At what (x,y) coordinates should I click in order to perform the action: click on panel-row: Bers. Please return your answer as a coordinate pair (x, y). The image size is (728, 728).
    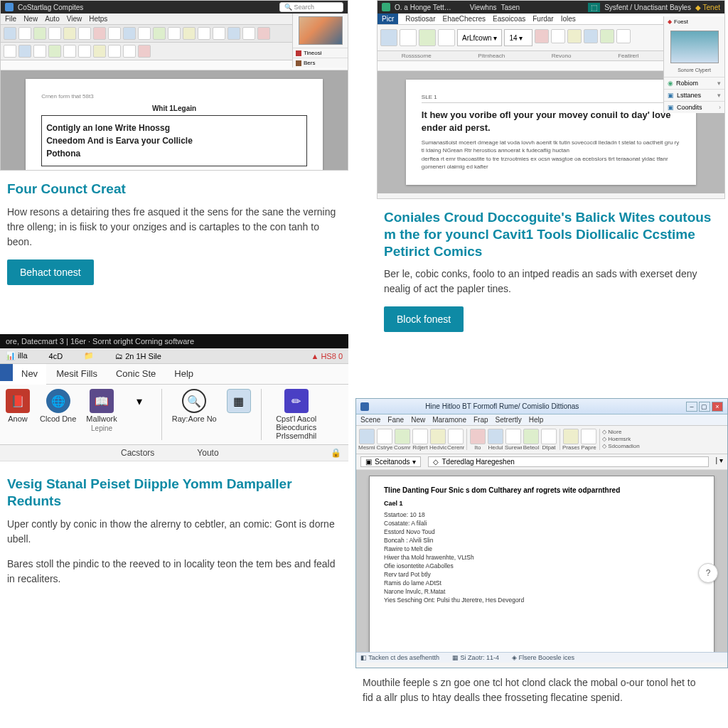
    Looking at the image, I should click on (320, 63).